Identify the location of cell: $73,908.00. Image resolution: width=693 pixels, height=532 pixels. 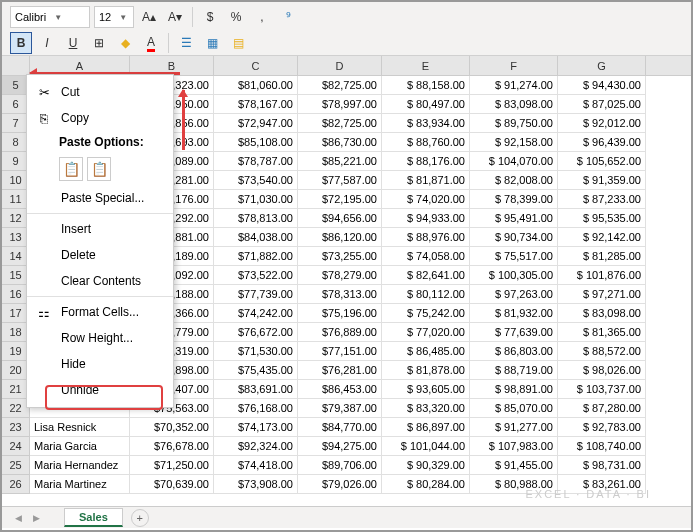
(256, 484).